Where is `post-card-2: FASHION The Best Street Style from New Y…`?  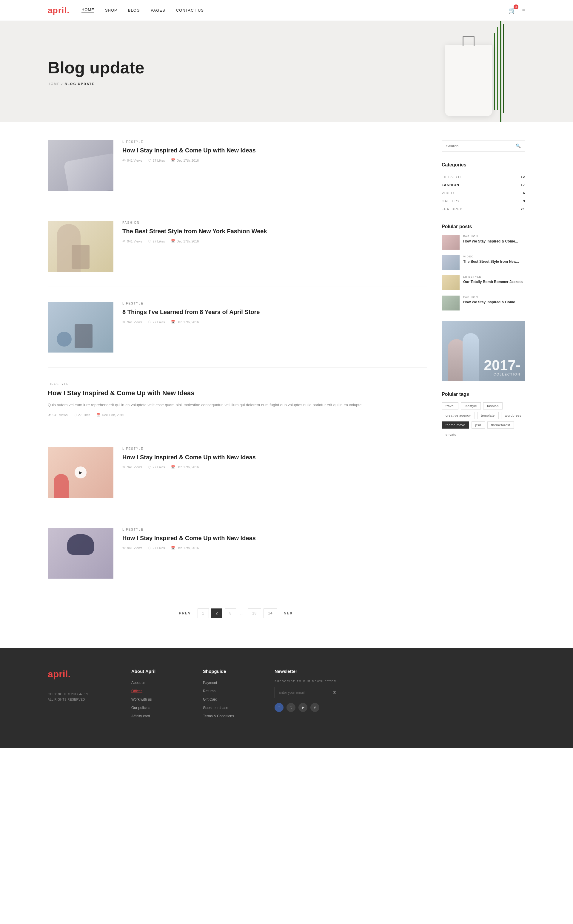
post-card-2: FASHION The Best Street Style from New Y… is located at coordinates (237, 254).